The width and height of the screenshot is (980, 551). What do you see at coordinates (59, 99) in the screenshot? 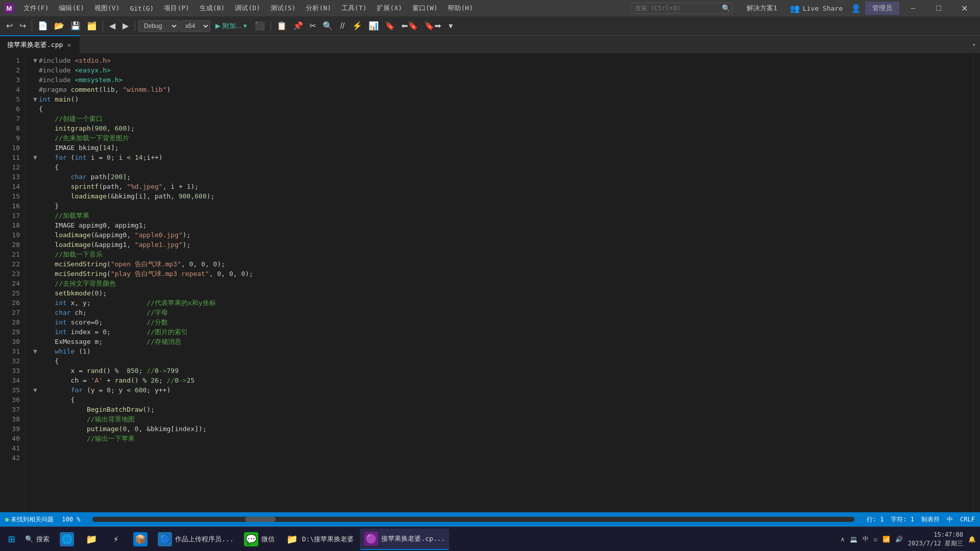
I see `code-text: int main()` at bounding box center [59, 99].